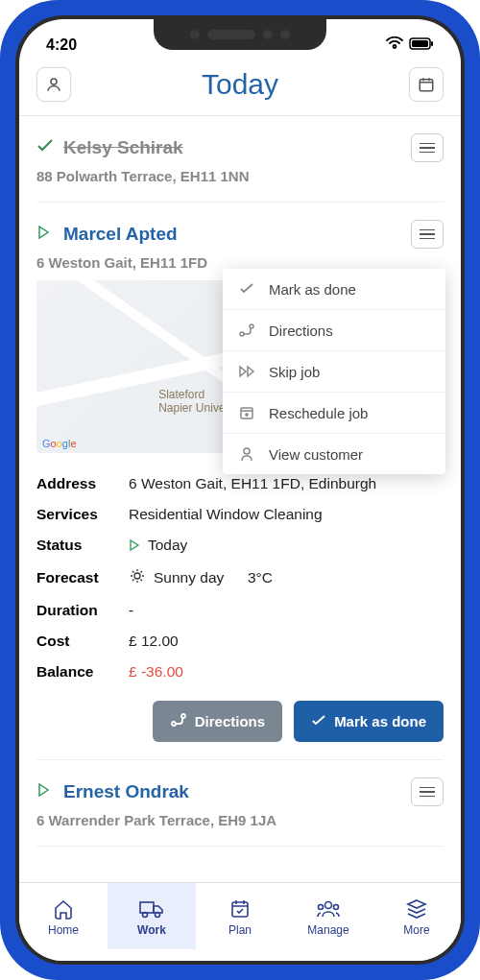  What do you see at coordinates (395, 45) in the screenshot?
I see `wifi-icon` at bounding box center [395, 45].